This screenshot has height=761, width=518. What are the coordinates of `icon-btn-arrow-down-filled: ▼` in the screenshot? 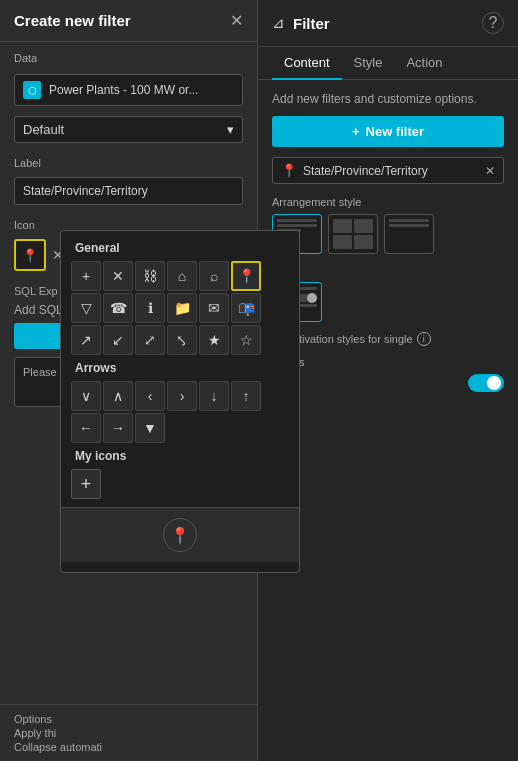 It's located at (150, 428).